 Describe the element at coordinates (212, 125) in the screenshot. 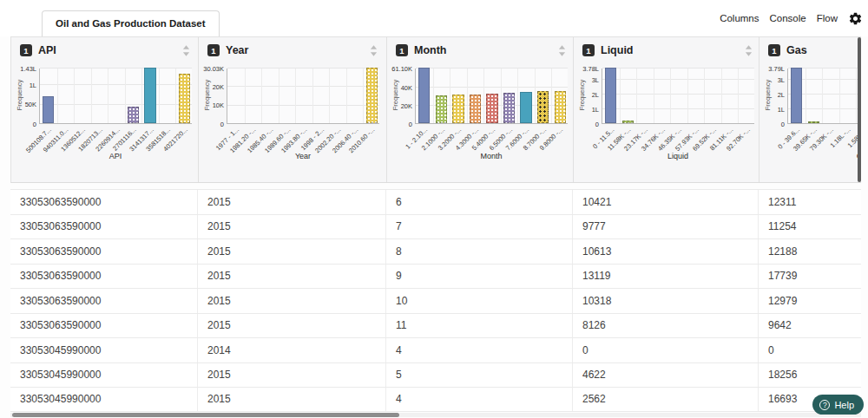

I see `y-tick-label: 0` at that location.